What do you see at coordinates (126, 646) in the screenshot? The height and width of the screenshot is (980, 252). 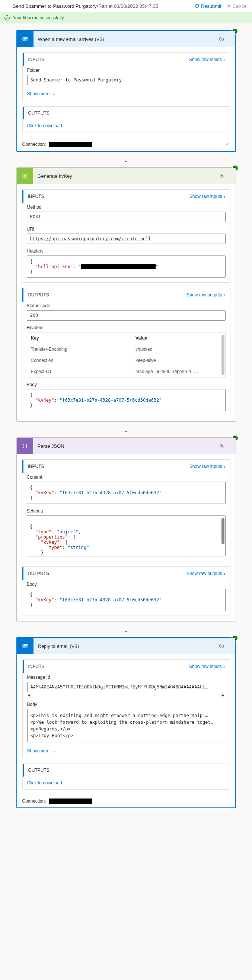 I see `card-title: Reply to email (V3)` at bounding box center [126, 646].